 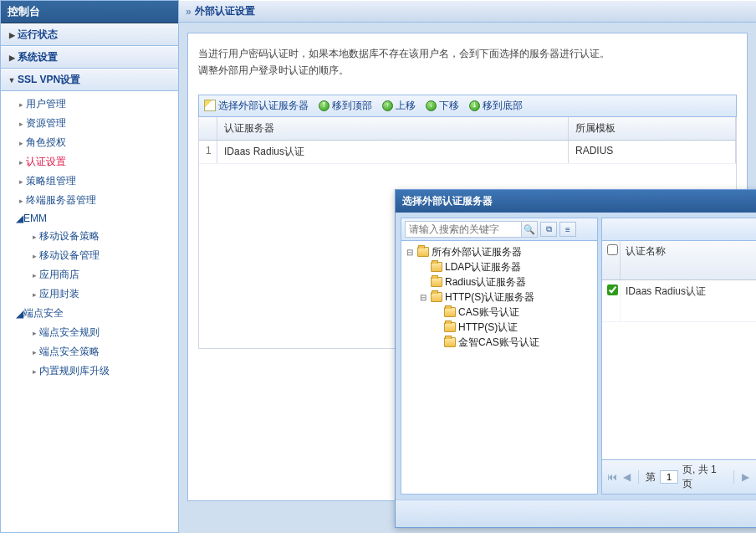 What do you see at coordinates (406, 105) in the screenshot?
I see `button-label: 上移` at bounding box center [406, 105].